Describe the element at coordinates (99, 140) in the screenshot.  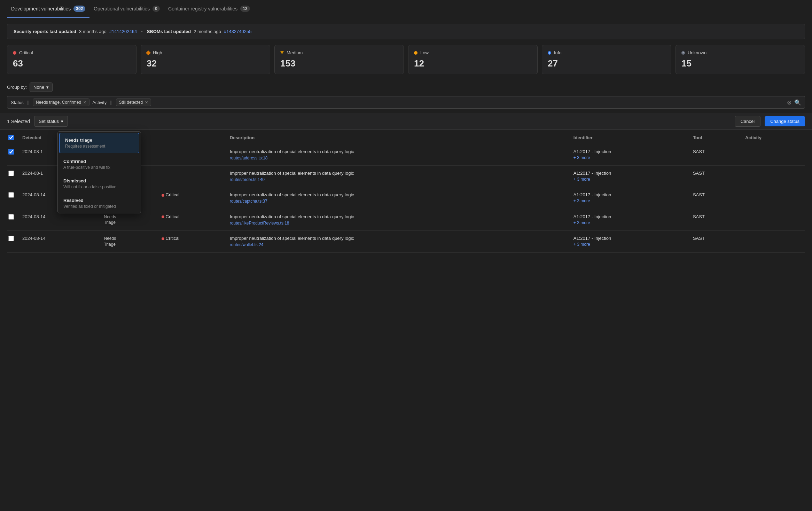
I see `needs-triage-title: Needs triage` at that location.